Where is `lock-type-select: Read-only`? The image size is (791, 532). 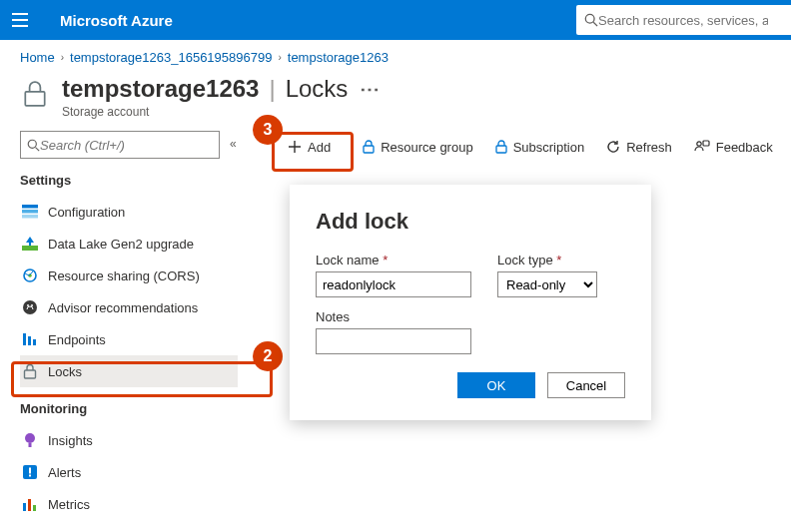 lock-type-select: Read-only is located at coordinates (547, 284).